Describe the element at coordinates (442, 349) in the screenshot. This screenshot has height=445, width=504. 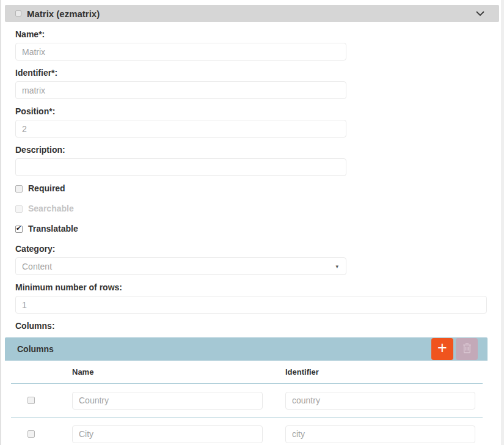
I see `add-column-button: +` at that location.